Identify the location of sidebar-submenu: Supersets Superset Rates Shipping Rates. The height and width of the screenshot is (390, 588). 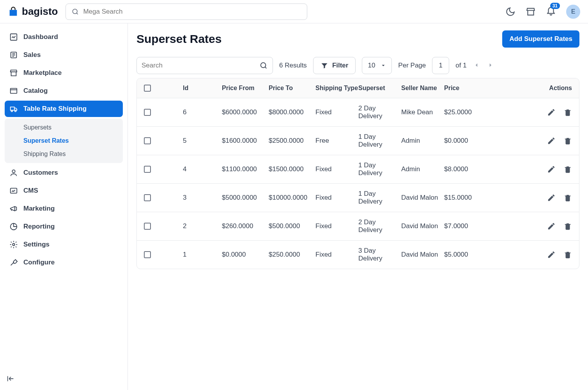
(64, 141).